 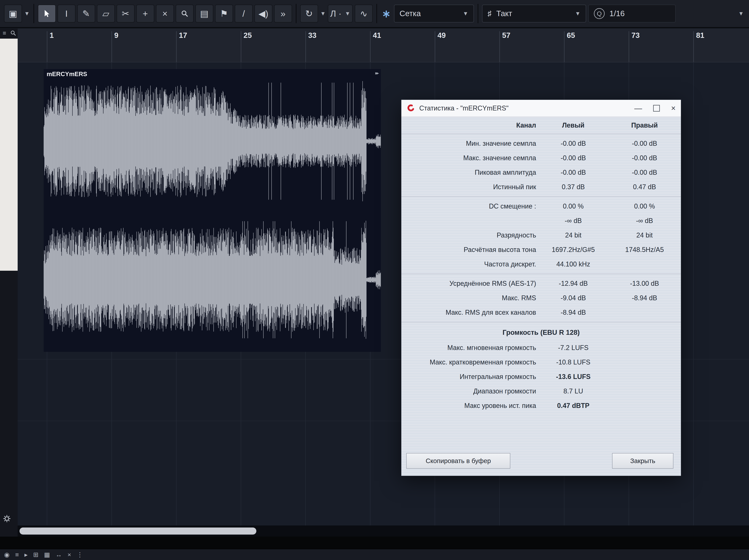 I want to click on zoom-tool, so click(x=185, y=14).